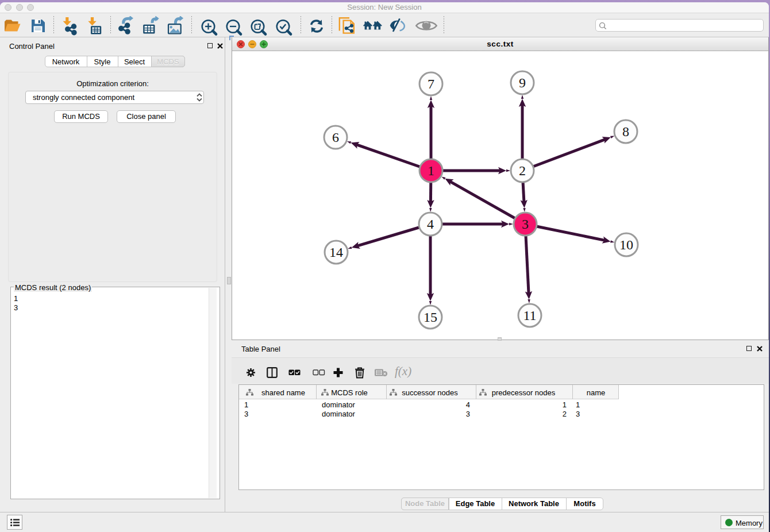 This screenshot has height=532, width=770. What do you see at coordinates (522, 171) in the screenshot?
I see `svg-text: 2` at bounding box center [522, 171].